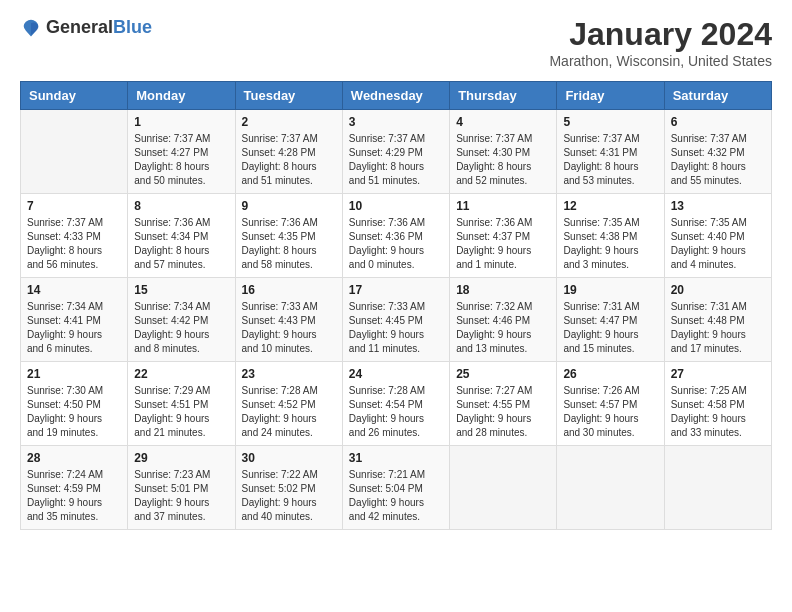  Describe the element at coordinates (289, 328) in the screenshot. I see `day-info: Sunrise: 7:33 AM Sunset: 4:43 PM Dayligh…` at that location.